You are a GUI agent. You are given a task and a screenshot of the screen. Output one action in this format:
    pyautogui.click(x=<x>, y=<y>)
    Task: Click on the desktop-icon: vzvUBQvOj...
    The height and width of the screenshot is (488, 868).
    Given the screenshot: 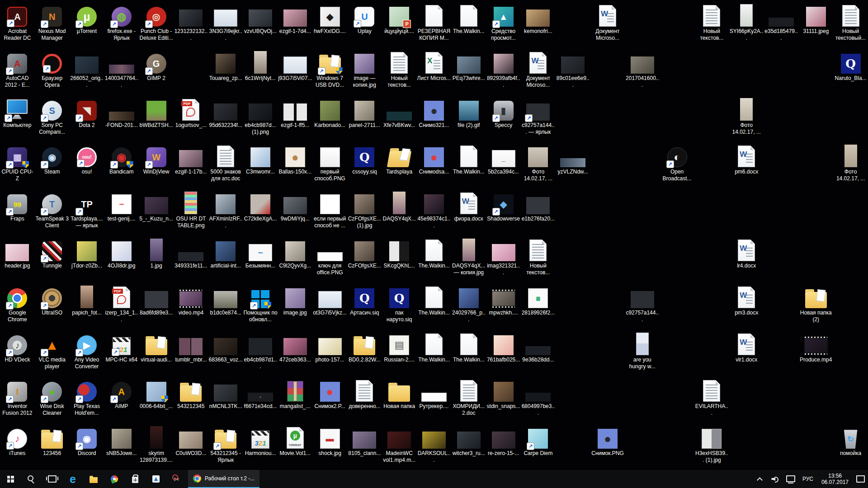 What is the action you would take?
    pyautogui.click(x=260, y=18)
    